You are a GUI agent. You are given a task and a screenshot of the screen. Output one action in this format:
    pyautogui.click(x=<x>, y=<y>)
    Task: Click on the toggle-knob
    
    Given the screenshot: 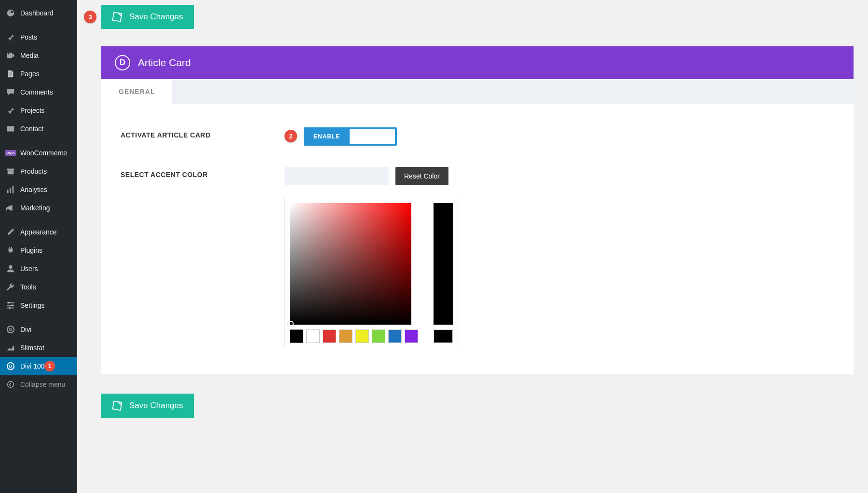 What is the action you would take?
    pyautogui.click(x=372, y=137)
    